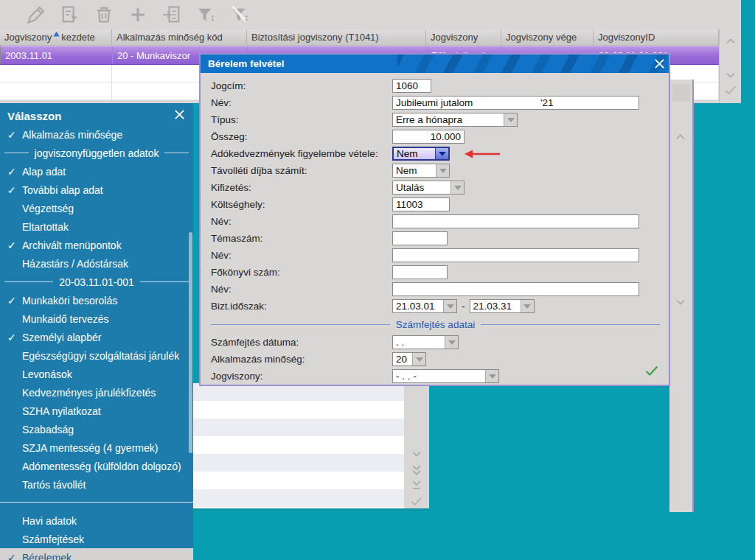 The width and height of the screenshot is (755, 560). I want to click on sidebar-item: Tartós távollét, so click(97, 485).